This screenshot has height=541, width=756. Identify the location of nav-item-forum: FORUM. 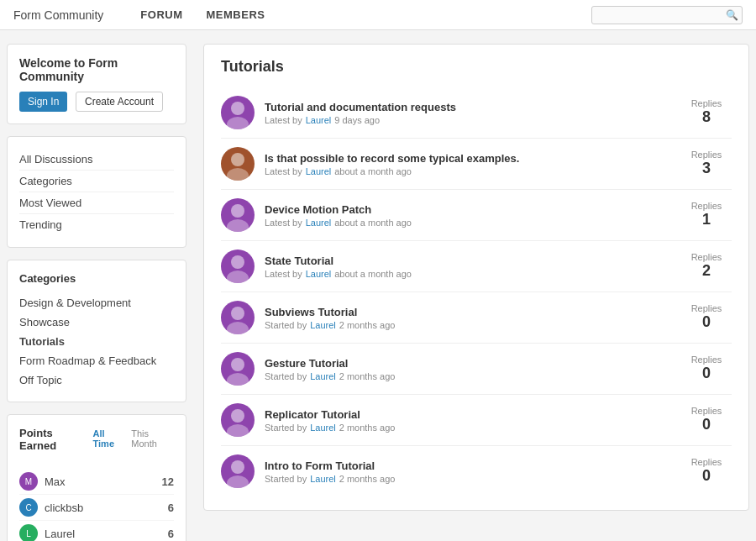
(161, 15).